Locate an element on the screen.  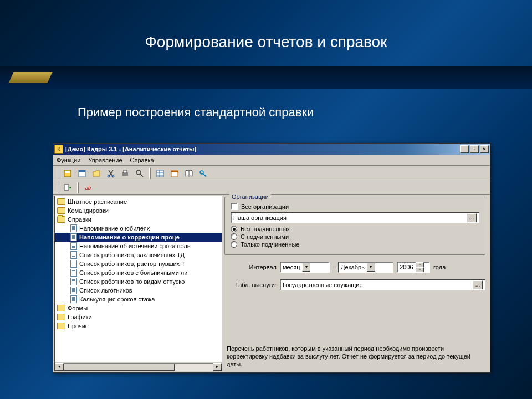
report-tree: Штатное расписание Командировки Справки … is located at coordinates (139, 284).